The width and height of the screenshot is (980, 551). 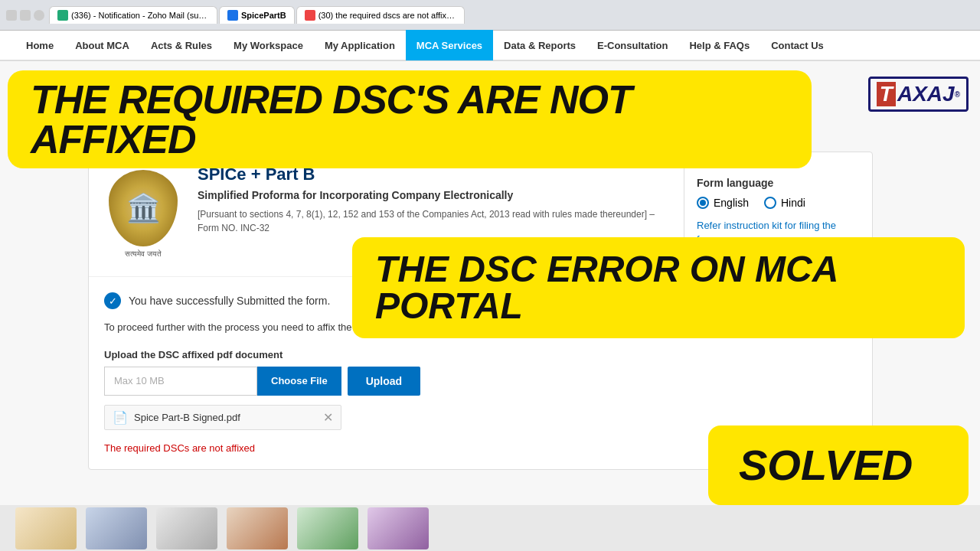 What do you see at coordinates (731, 203) in the screenshot?
I see `radio-english-label: English` at bounding box center [731, 203].